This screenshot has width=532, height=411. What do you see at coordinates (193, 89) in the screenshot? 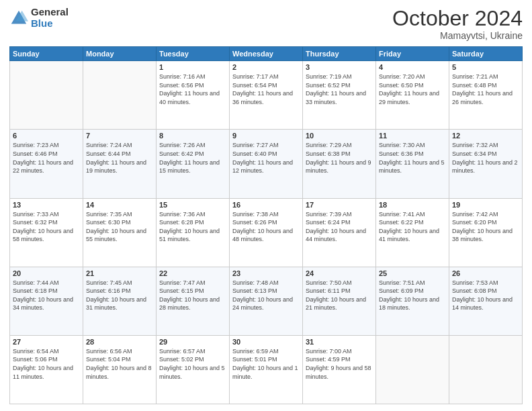
I see `day-info: Sunrise: 7:16 AM Sunset: 6:56 PM Dayligh…` at bounding box center [193, 89].